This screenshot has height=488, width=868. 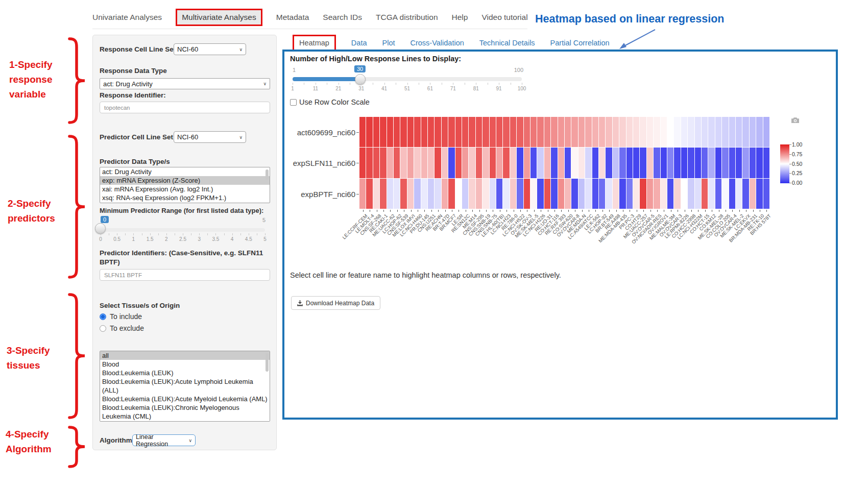 I want to click on heatmap-row-label-expbptf-nci60: expBPTF_nci60, so click(x=317, y=194).